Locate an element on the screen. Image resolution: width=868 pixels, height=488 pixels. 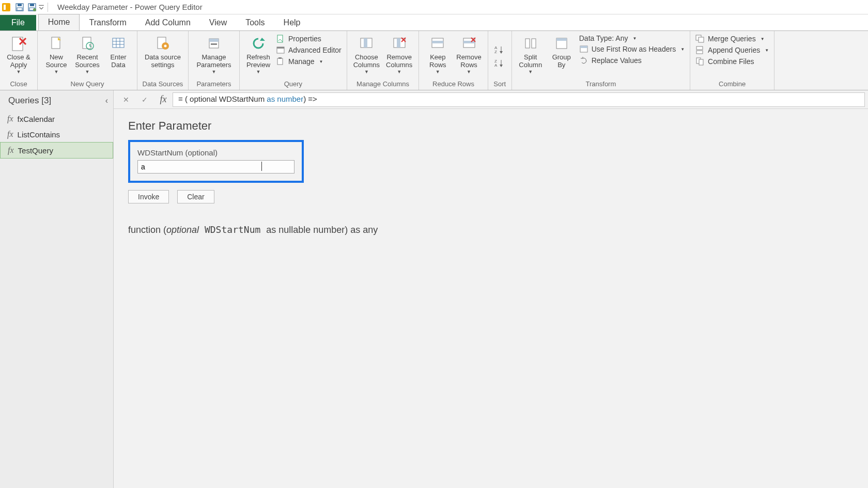
refresh-preview-label: Refresh Preview is located at coordinates (258, 61).